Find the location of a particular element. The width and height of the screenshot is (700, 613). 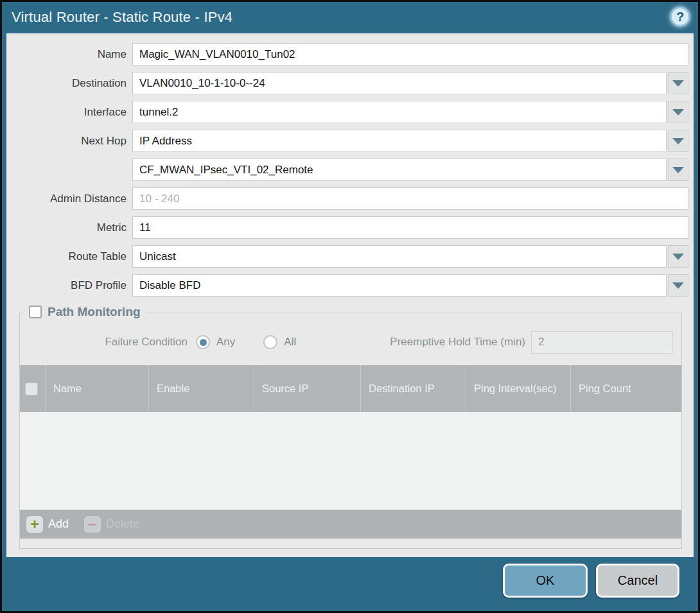

table-header-checkbox-cell is located at coordinates (33, 389).